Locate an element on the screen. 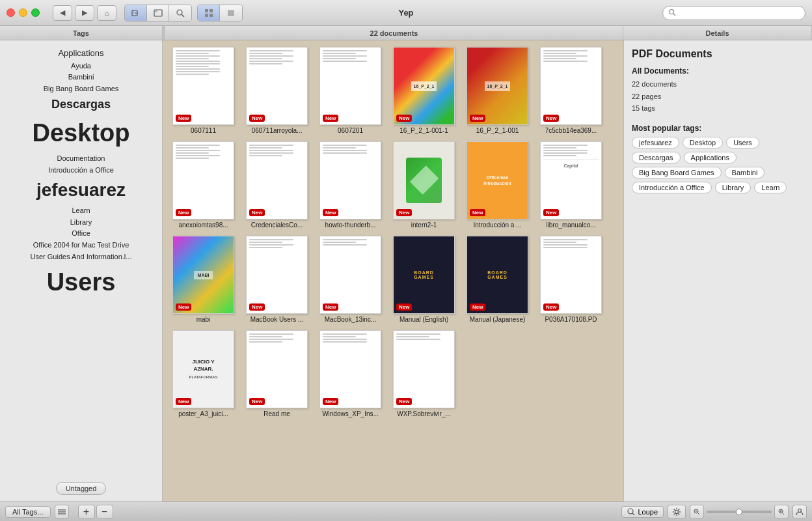 This screenshot has height=521, width=812. doc-item: OfficemasIntroducción New Introducción a… is located at coordinates (497, 185).